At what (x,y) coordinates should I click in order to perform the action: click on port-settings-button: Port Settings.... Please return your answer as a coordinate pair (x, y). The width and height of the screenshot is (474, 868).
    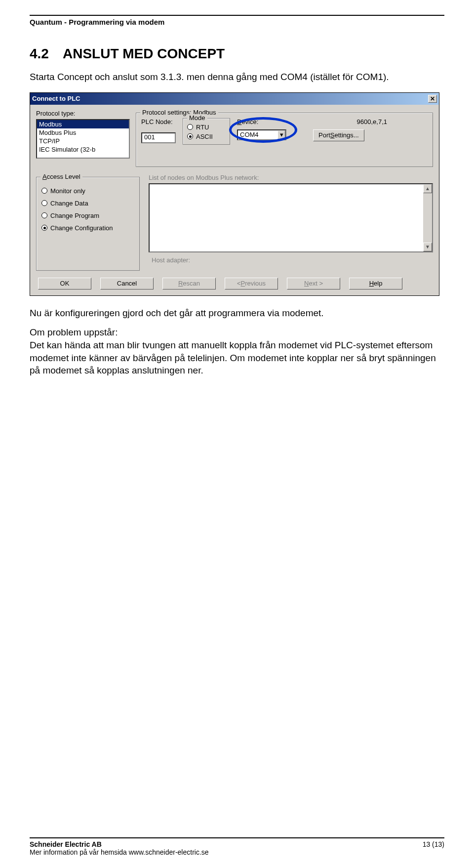
    Looking at the image, I should click on (339, 135).